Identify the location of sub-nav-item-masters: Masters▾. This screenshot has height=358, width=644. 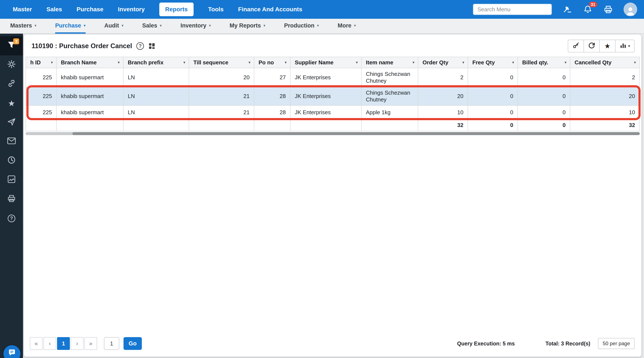
(24, 26).